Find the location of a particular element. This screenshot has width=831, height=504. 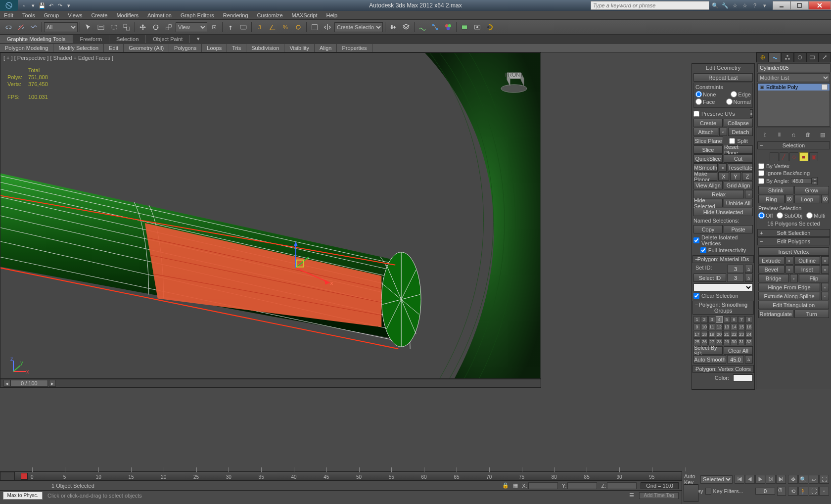

add-time-tag: Add Time Tag is located at coordinates (659, 496).